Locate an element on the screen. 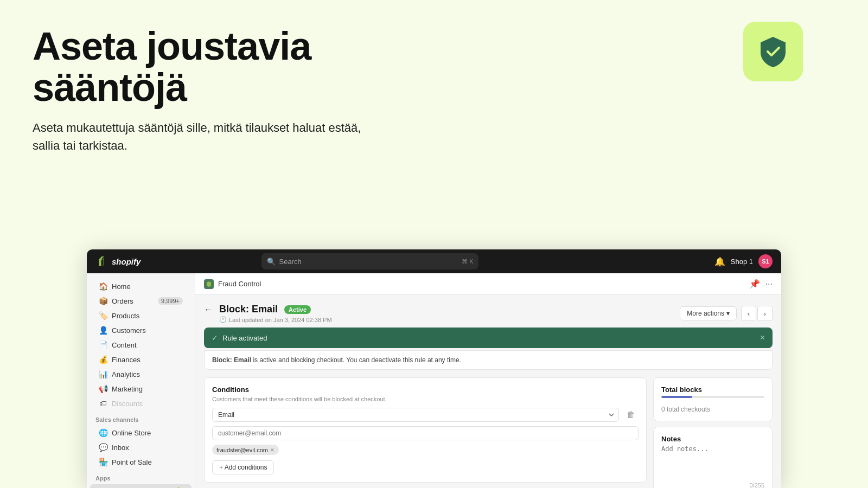 Image resolution: width=868 pixels, height=488 pixels. alert-banner: ✓ Rule activated × is located at coordinates (488, 338).